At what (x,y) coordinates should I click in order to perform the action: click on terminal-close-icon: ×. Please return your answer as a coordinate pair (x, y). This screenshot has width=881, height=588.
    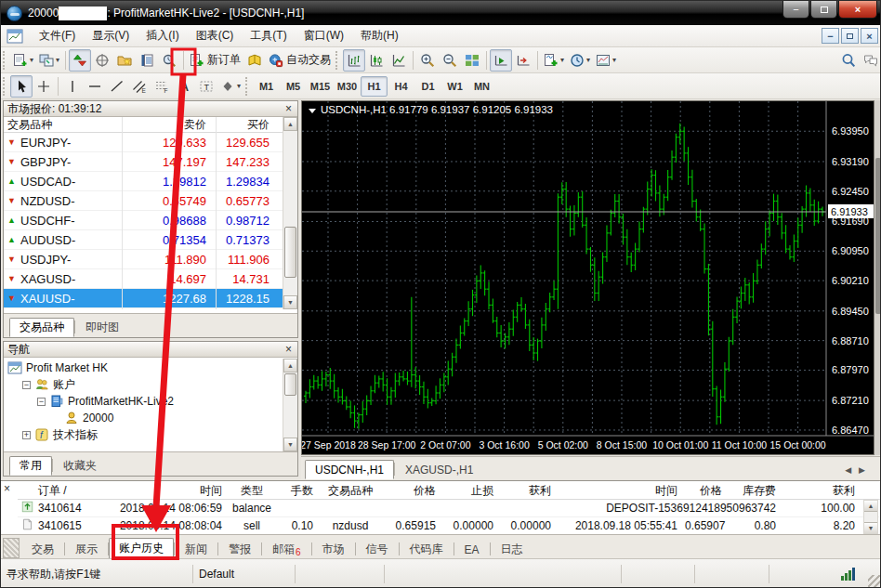
    Looking at the image, I should click on (7, 489).